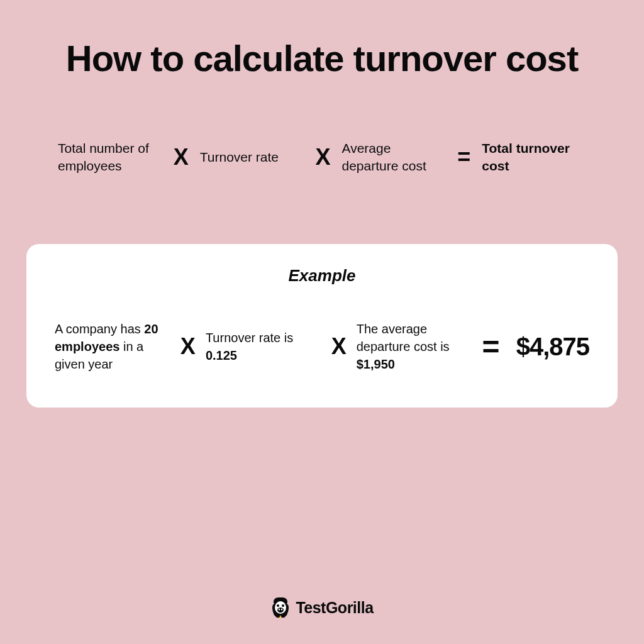 The height and width of the screenshot is (644, 644). Describe the element at coordinates (414, 347) in the screenshot. I see `example-term-cost: The average departure cost is $1,950` at that location.